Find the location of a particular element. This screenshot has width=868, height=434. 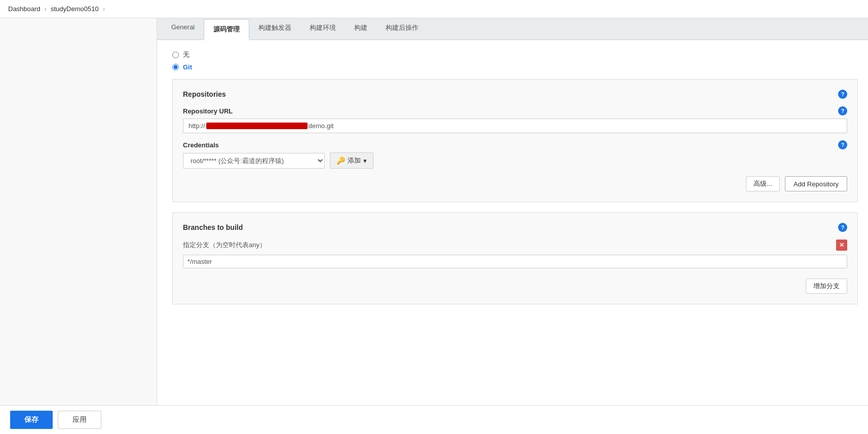

repo-action-buttons: 高级... Add Repository is located at coordinates (515, 184).